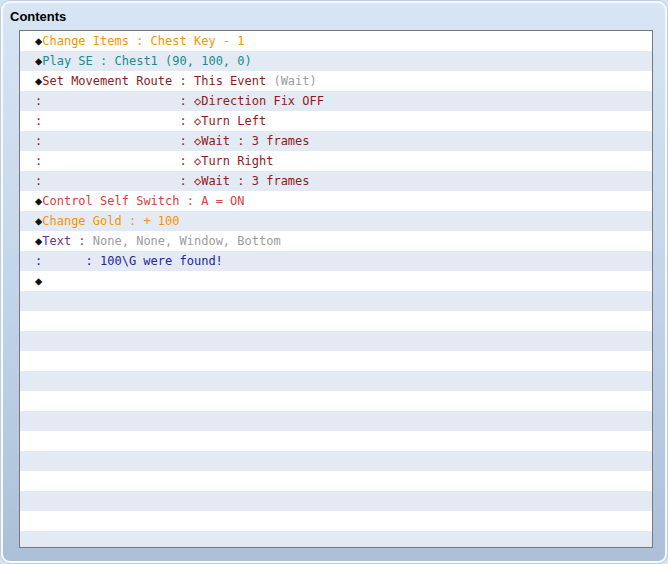 Image resolution: width=668 pixels, height=564 pixels. I want to click on command-text-segment: Play SE : Chest1 (90, 100, 0), so click(147, 61).